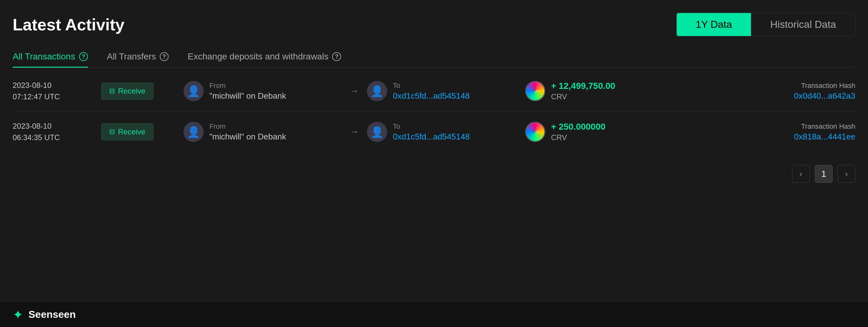  Describe the element at coordinates (604, 91) in the screenshot. I see `tx-amount: + 12,499,750.00 CRV` at that location.